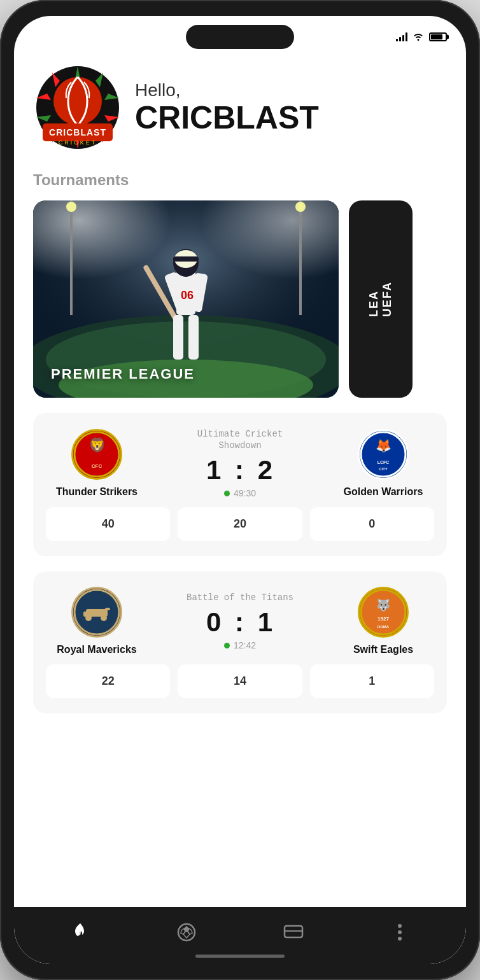 The height and width of the screenshot is (980, 480). Describe the element at coordinates (123, 374) in the screenshot. I see `tournament-name-premier: PREMIER LEAGUE` at that location.